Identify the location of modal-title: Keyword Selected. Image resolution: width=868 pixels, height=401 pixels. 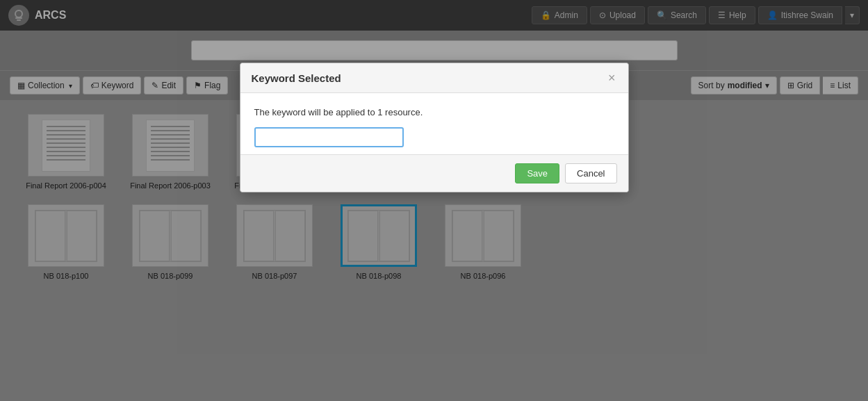
(296, 78).